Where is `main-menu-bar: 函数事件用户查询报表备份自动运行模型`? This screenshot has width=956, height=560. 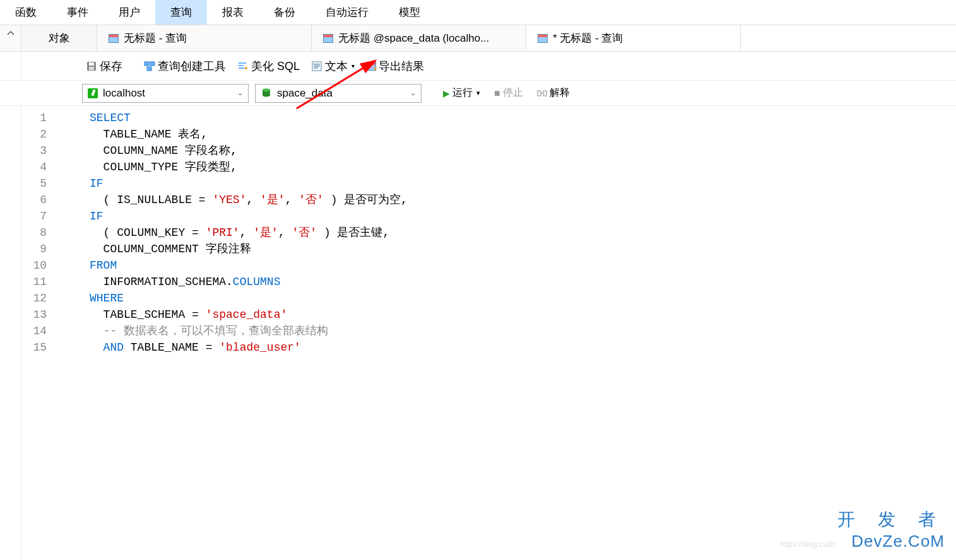
main-menu-bar: 函数事件用户查询报表备份自动运行模型 is located at coordinates (478, 13).